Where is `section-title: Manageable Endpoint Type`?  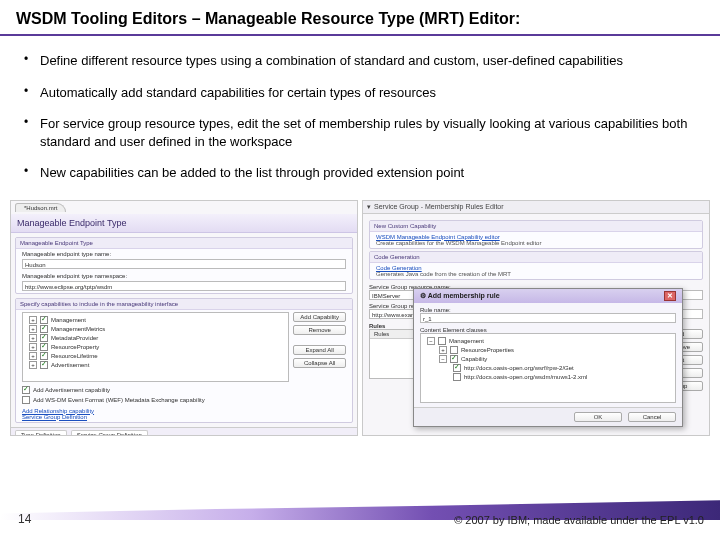 section-title: Manageable Endpoint Type is located at coordinates (184, 244).